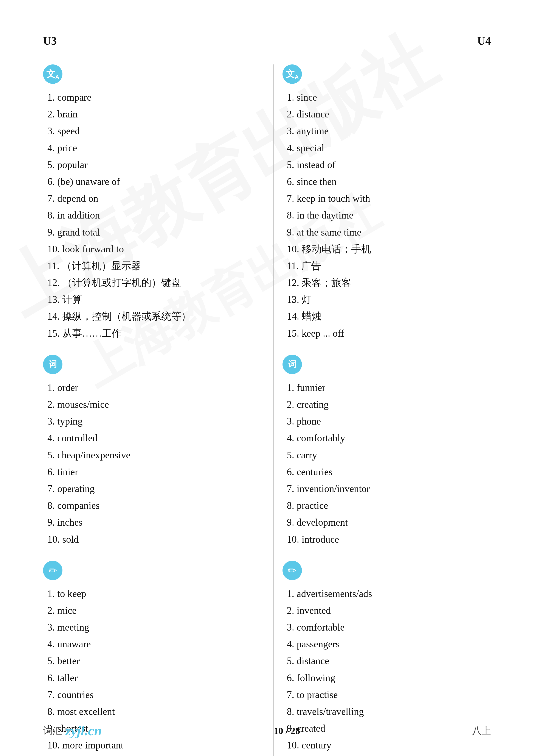 This screenshot has height=756, width=534. I want to click on u3-section-a-icon: 文A, so click(53, 74).